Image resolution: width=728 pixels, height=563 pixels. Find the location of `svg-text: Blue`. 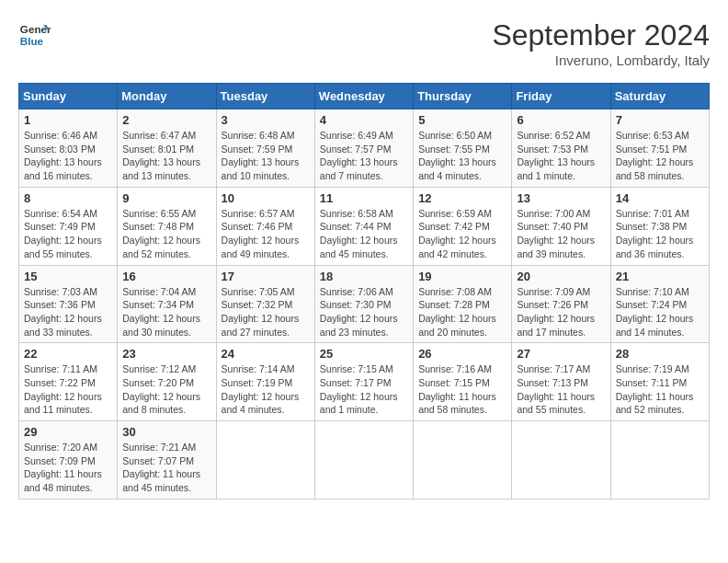

svg-text: Blue is located at coordinates (32, 40).